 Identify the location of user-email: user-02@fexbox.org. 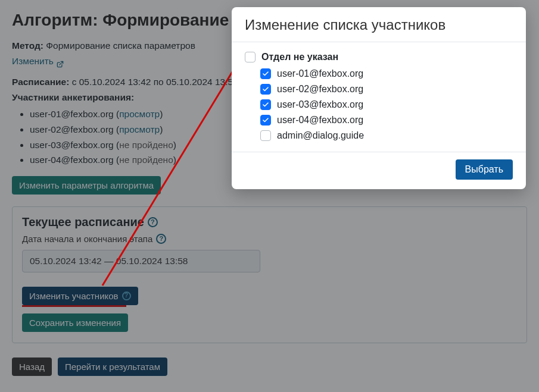
(320, 89).